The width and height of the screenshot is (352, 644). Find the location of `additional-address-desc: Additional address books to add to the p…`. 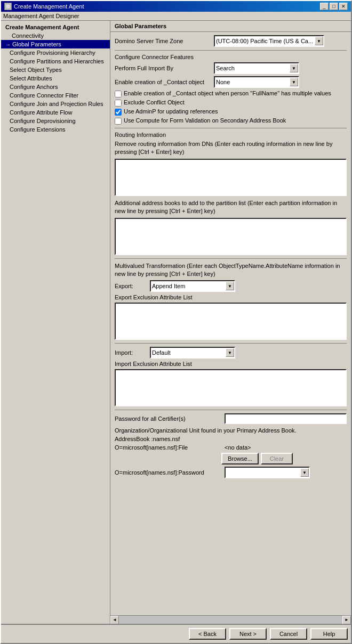

additional-address-desc: Additional address books to add to the p… is located at coordinates (230, 208).